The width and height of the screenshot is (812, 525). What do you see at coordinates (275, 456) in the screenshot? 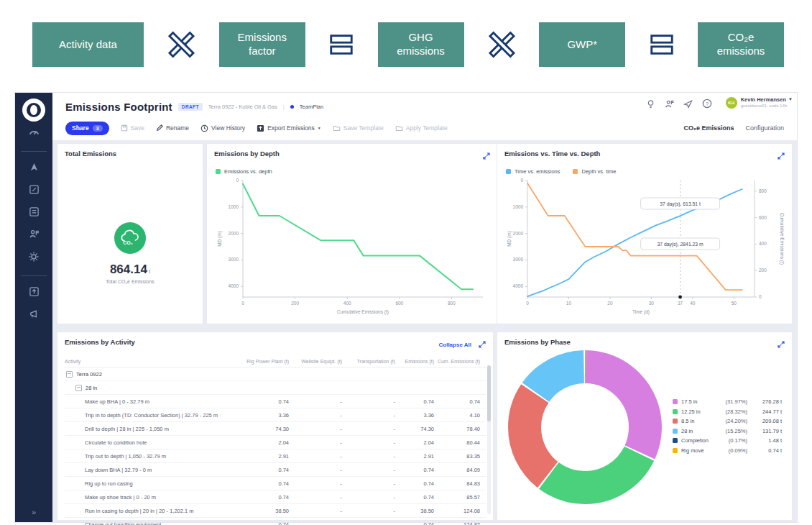
I see `table-row: Trip out to depth | 1,050 - 32.79 m2.91-…` at bounding box center [275, 456].